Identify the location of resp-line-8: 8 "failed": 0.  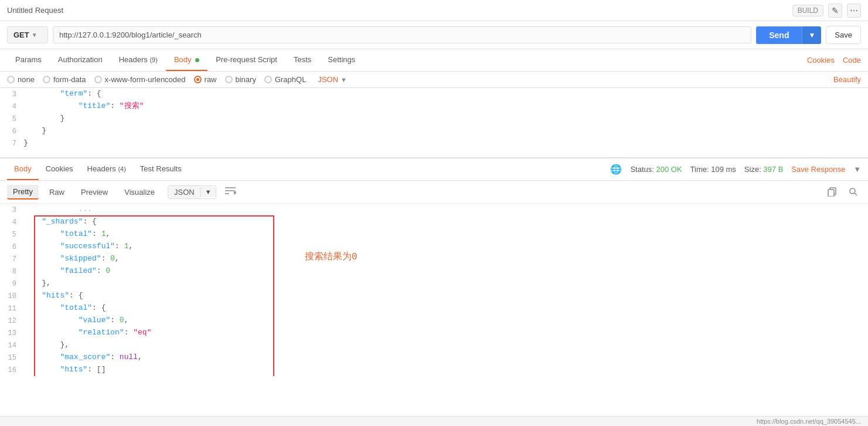
(434, 271).